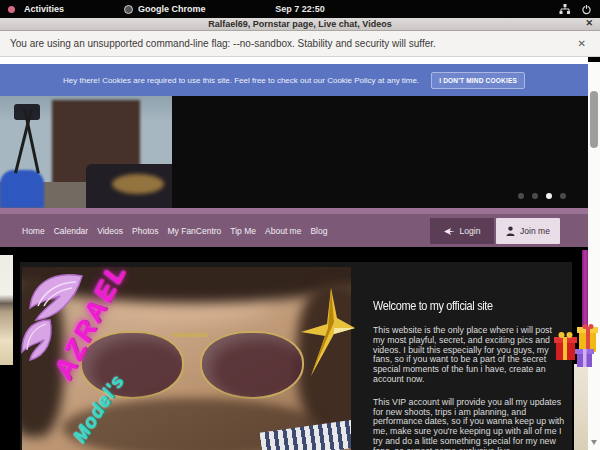 This screenshot has height=450, width=600. I want to click on carousel-dots, so click(542, 196).